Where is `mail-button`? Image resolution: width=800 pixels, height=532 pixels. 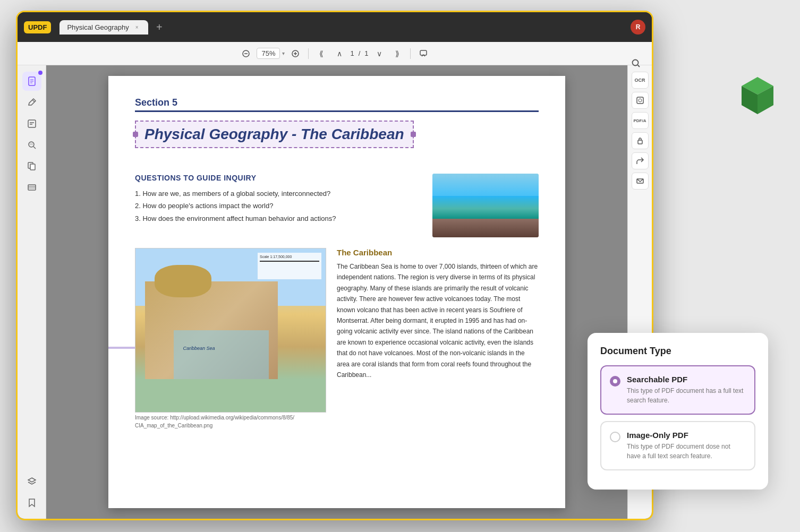
mail-button is located at coordinates (640, 181).